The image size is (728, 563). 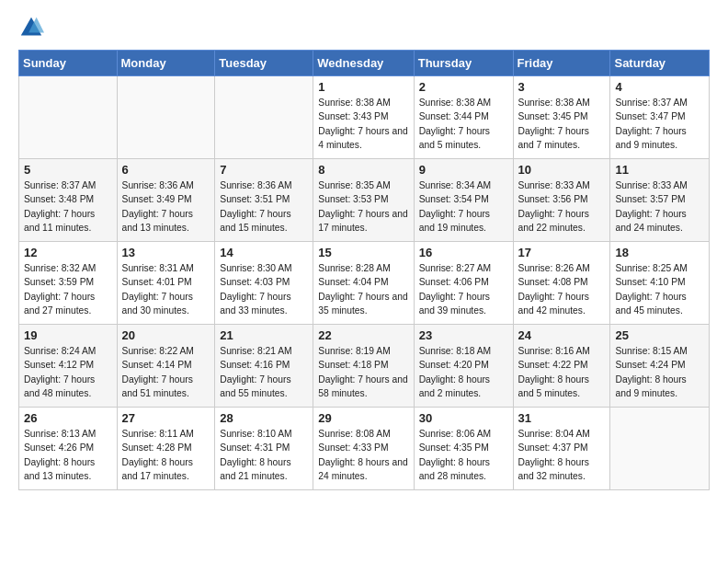 I want to click on calendar-cell: 25Sunrise: 8:15 AMSunset: 4:24 PMDayligh…, so click(x=660, y=366).